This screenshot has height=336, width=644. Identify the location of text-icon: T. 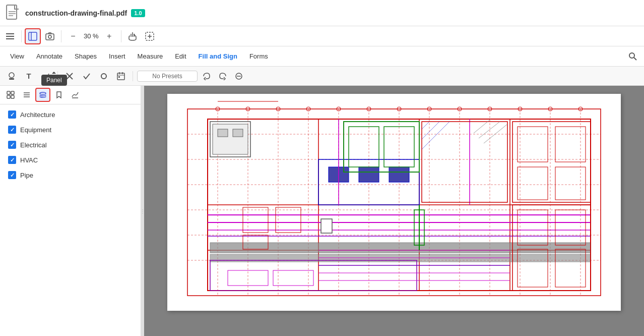
(28, 76).